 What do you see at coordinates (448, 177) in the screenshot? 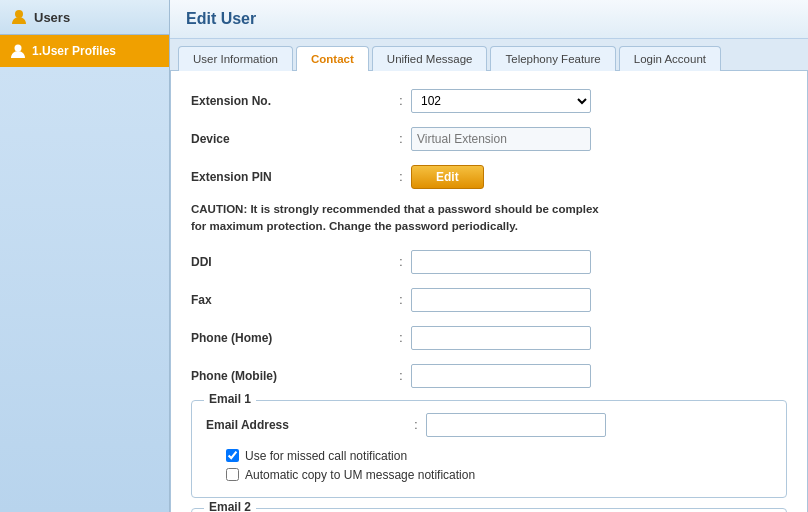
I see `edit-pin-button: Edit` at bounding box center [448, 177].